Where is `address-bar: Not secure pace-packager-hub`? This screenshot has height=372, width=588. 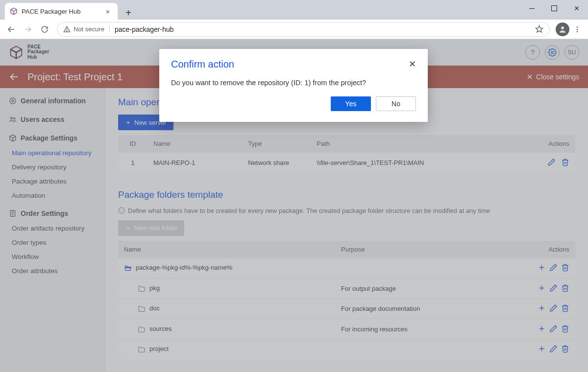
address-bar: Not secure pace-packager-hub is located at coordinates (303, 29).